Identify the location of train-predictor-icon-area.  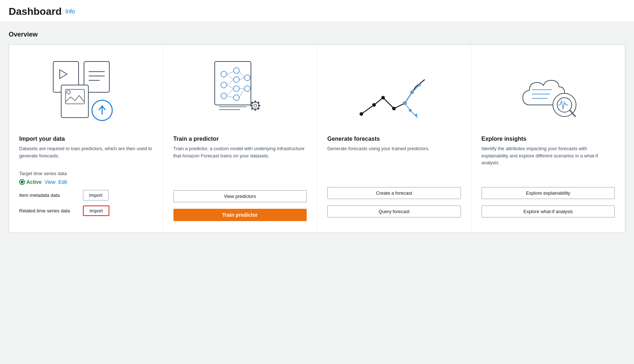
(240, 92).